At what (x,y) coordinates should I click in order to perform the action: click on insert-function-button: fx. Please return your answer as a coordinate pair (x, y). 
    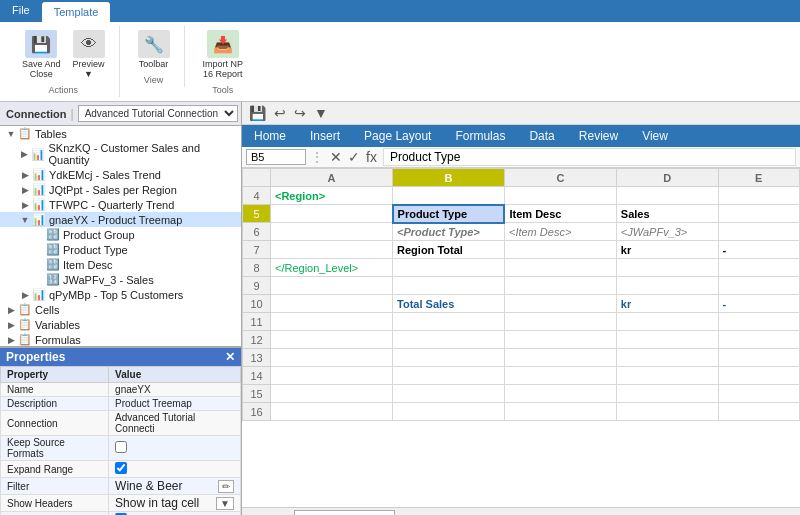
    Looking at the image, I should click on (372, 157).